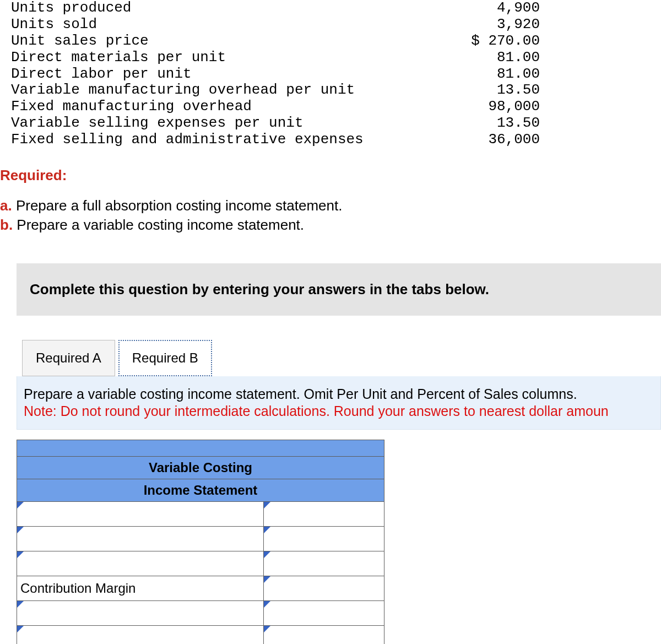 The height and width of the screenshot is (644, 661). I want to click on data-row: Fixed manufacturing overhead98,000, so click(330, 107).